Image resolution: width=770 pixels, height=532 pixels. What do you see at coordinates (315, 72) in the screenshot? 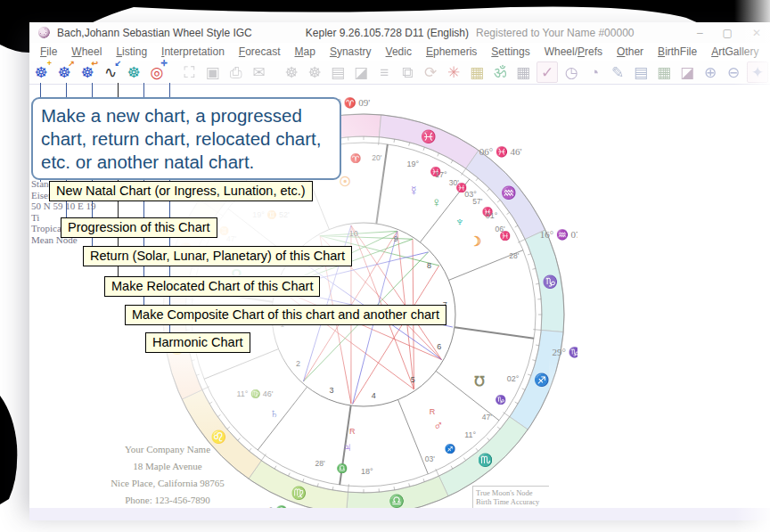
I see `wheel-b-icon: ☸` at bounding box center [315, 72].